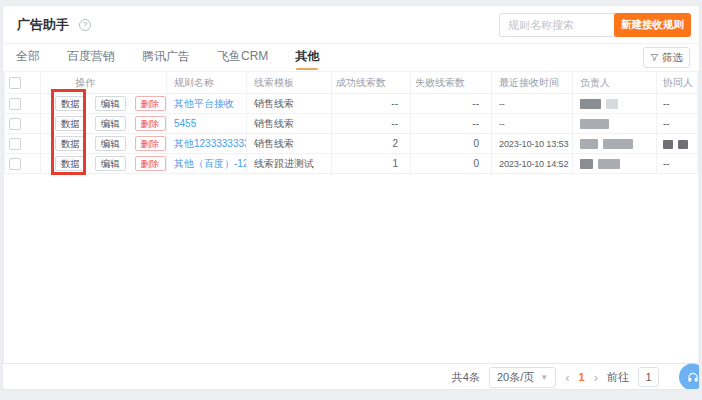 The width and height of the screenshot is (702, 400). I want to click on prev-page-button: ‹, so click(567, 378).